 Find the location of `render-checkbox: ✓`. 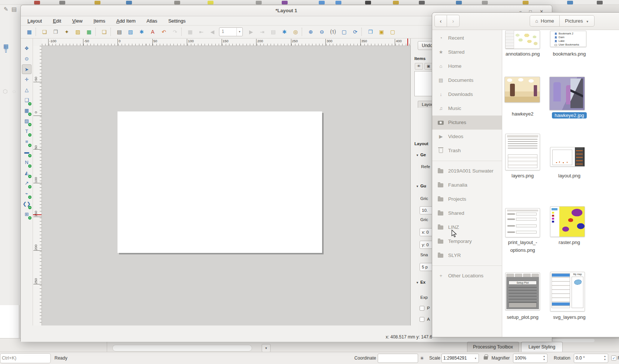

render-checkbox: ✓ is located at coordinates (614, 358).